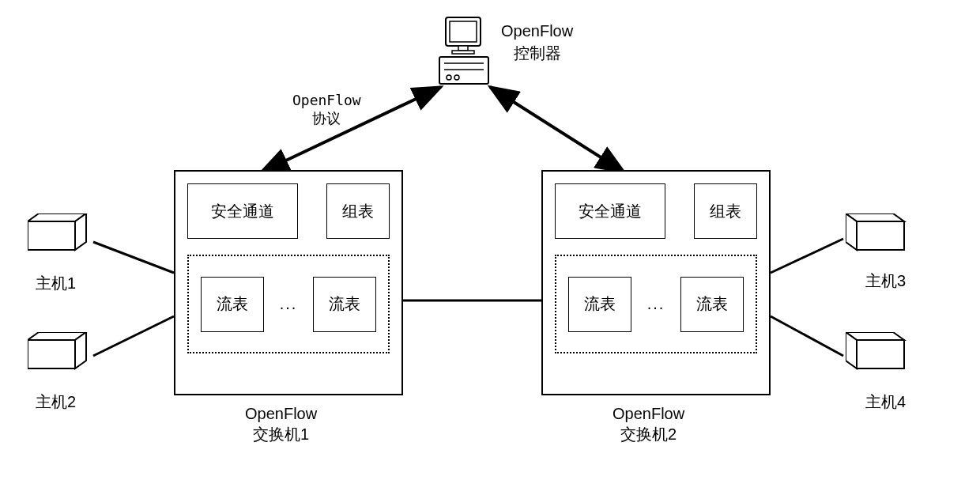  Describe the element at coordinates (537, 31) in the screenshot. I see `controller-title-1: OpenFlow` at that location.